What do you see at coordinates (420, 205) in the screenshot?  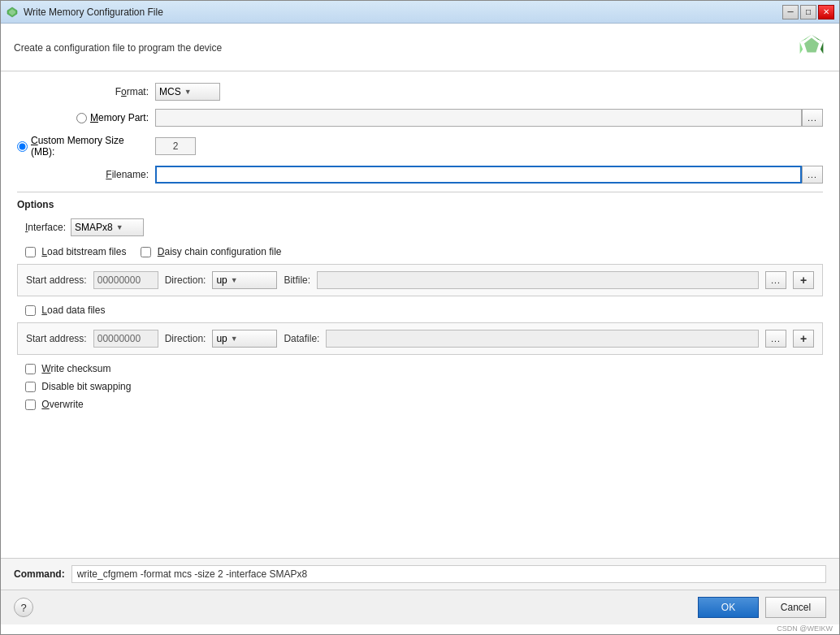 I see `options-title: Options` at bounding box center [420, 205].